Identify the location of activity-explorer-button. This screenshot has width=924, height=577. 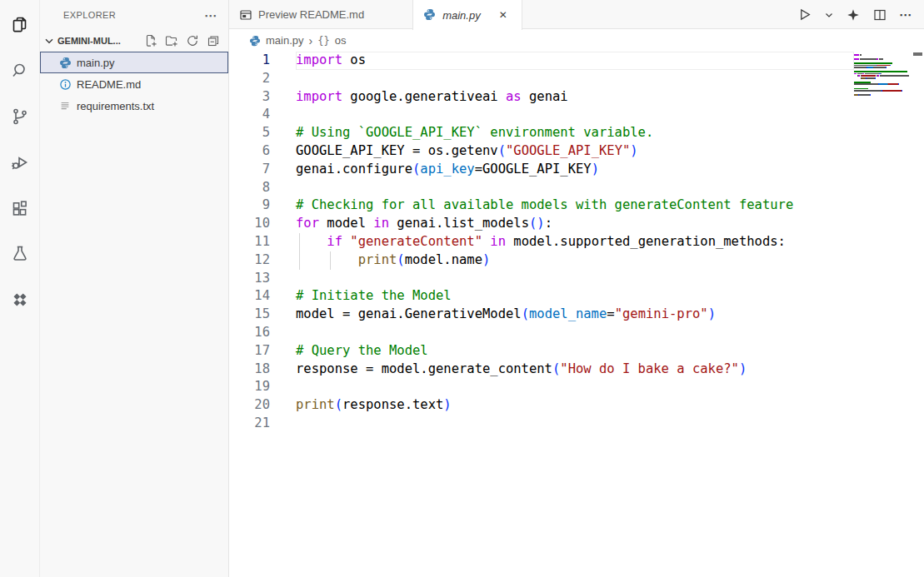
(20, 25).